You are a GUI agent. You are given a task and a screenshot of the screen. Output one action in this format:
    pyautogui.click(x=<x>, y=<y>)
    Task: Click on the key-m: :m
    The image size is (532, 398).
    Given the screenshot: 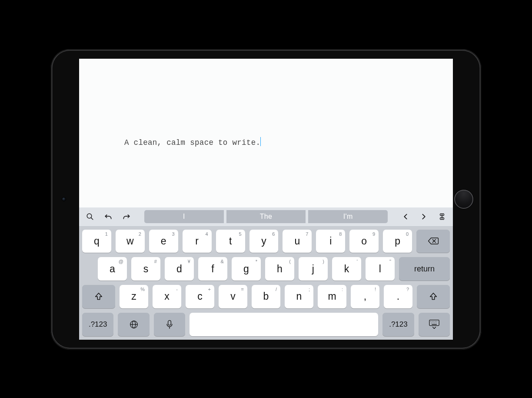 What is the action you would take?
    pyautogui.click(x=332, y=297)
    